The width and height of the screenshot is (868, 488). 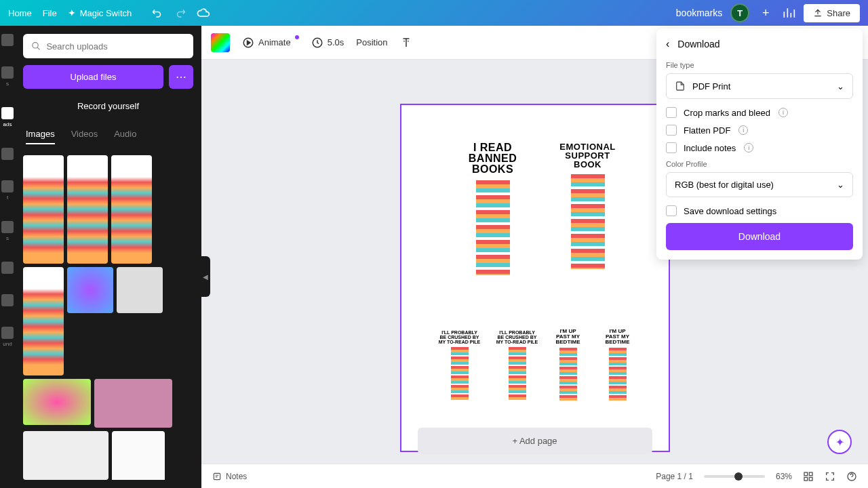 I want to click on clock-icon, so click(x=317, y=43).